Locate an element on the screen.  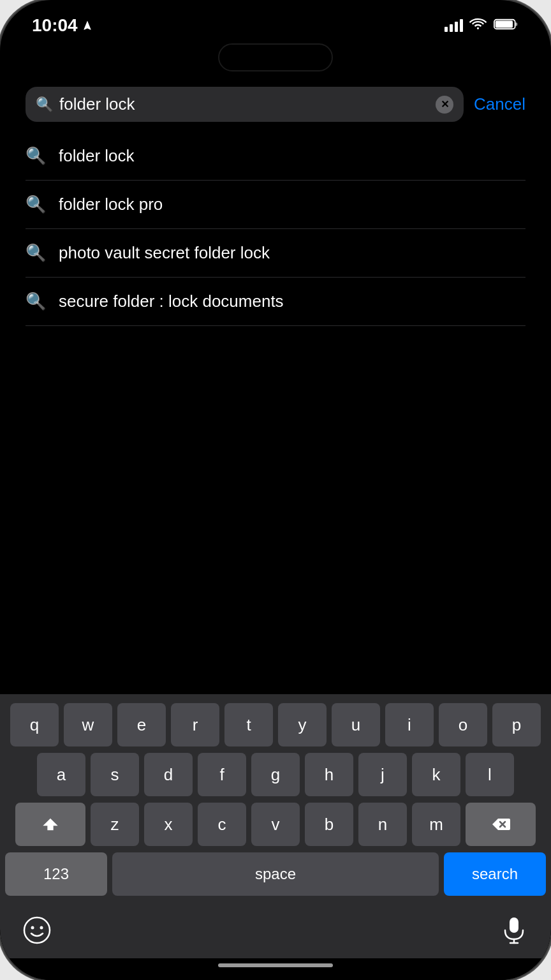
suggestion-search-icon-1: 🔍 is located at coordinates (36, 156).